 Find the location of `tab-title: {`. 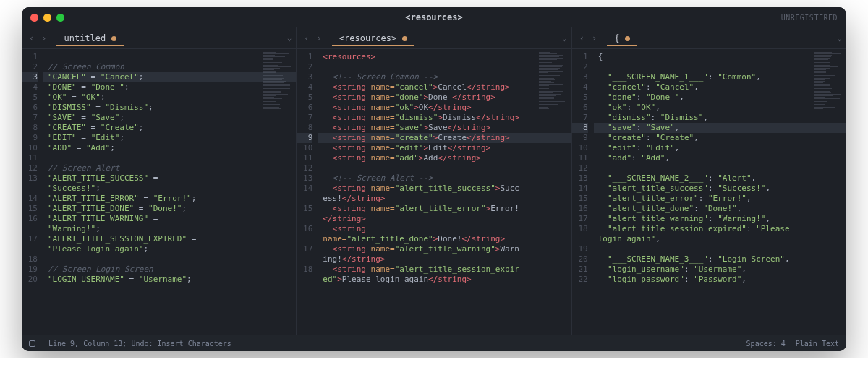

tab-title: { is located at coordinates (616, 38).